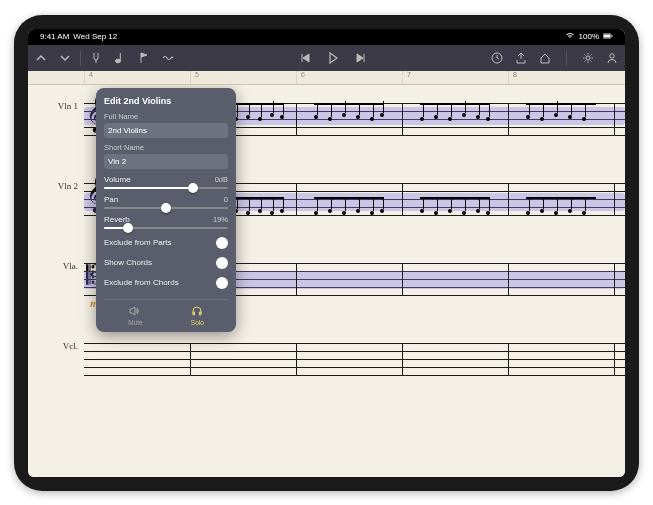  I want to click on profile-icon, so click(612, 58).